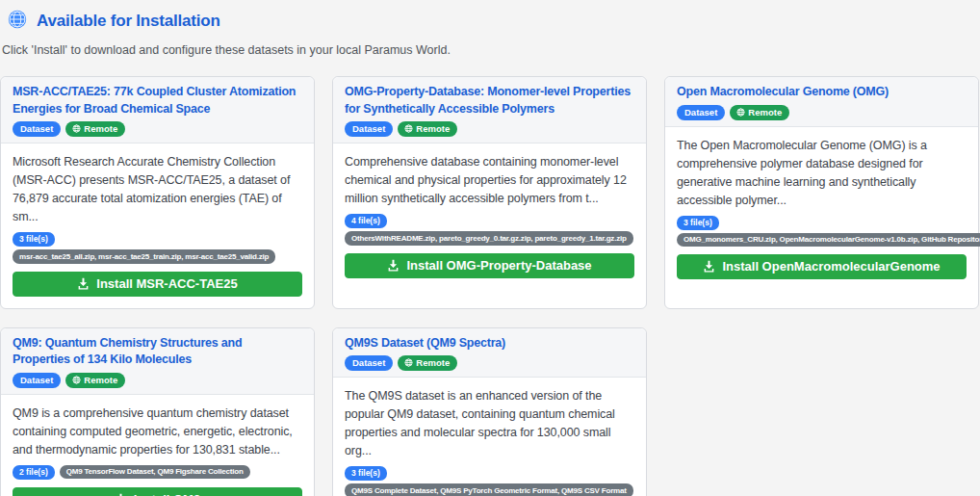 Image resolution: width=980 pixels, height=496 pixels. Describe the element at coordinates (489, 181) in the screenshot. I see `dataset-description: Comprehensive database containing monome…` at that location.